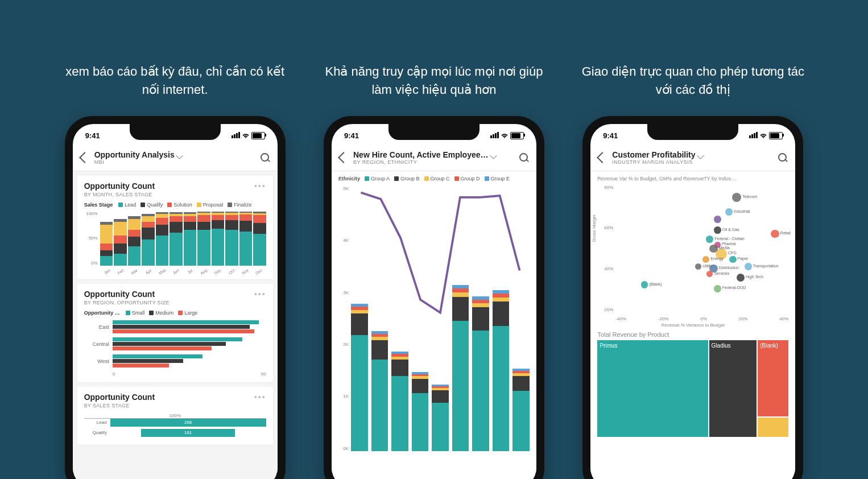 The width and height of the screenshot is (868, 479). Describe the element at coordinates (98, 344) in the screenshot. I see `row-label: Central` at that location.